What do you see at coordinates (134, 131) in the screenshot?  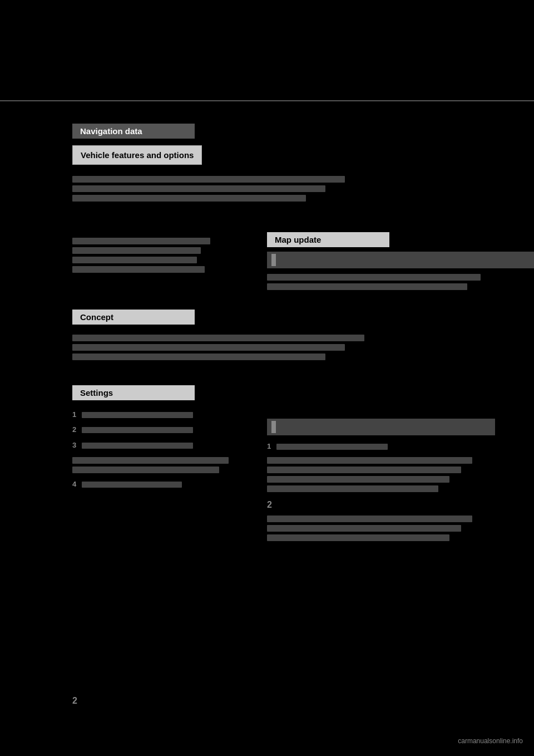 I see `nav-data-label: Navigation data` at bounding box center [134, 131].